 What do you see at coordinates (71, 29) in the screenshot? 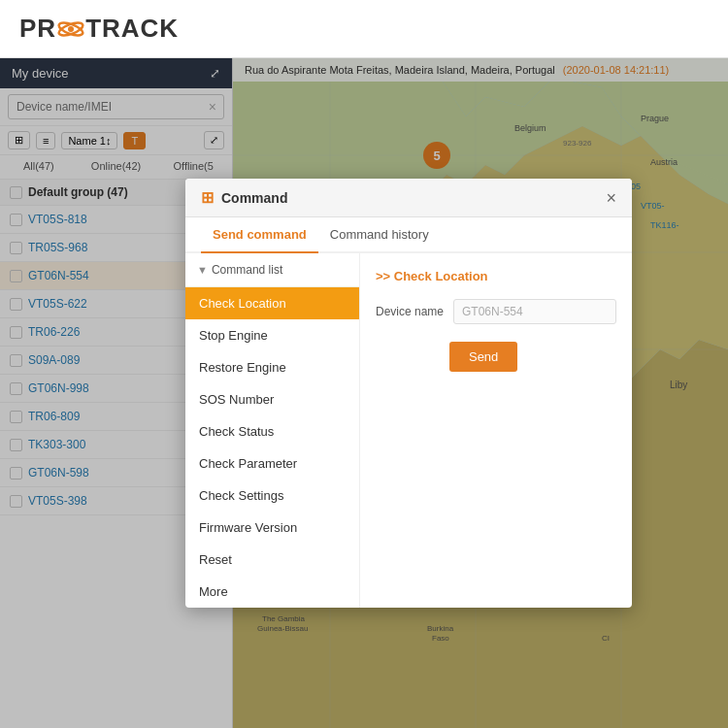
I see `logo-icon` at bounding box center [71, 29].